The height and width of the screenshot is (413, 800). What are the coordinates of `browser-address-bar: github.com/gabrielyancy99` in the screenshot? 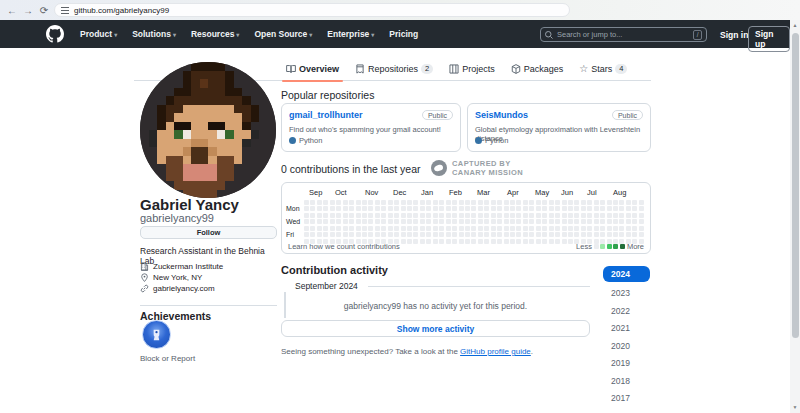 It's located at (312, 10).